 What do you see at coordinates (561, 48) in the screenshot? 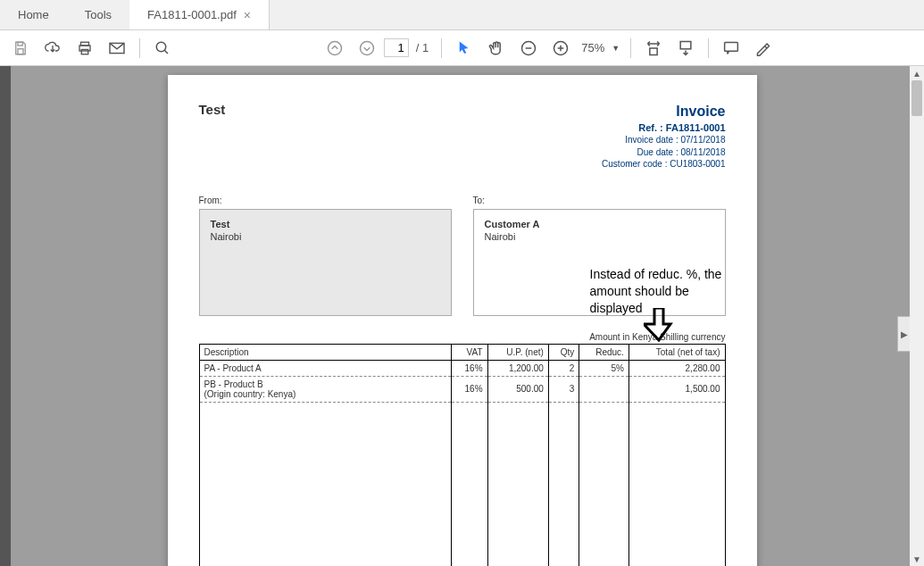
I see `zoom-in-icon` at bounding box center [561, 48].